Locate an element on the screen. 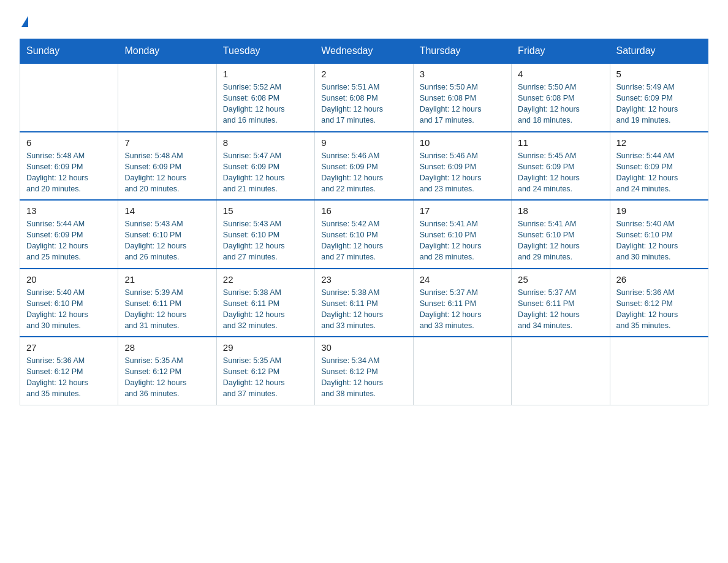 The image size is (728, 563). day-number: 22 is located at coordinates (266, 280).